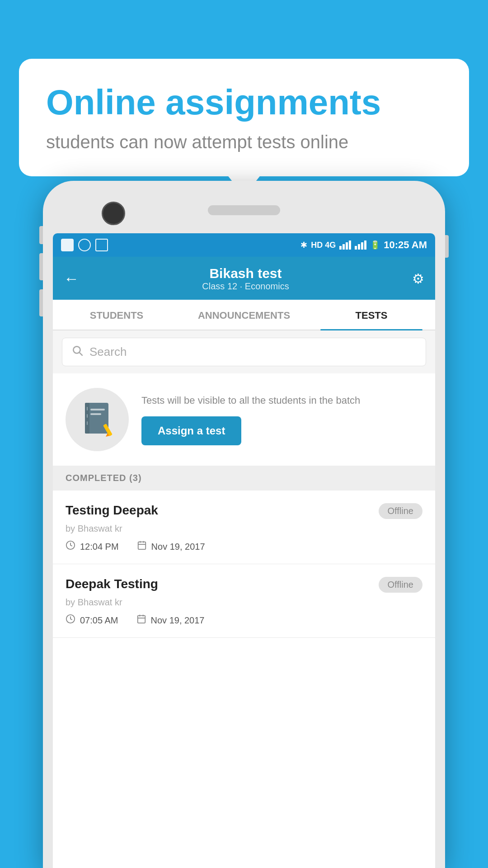 Image resolution: width=488 pixels, height=868 pixels. I want to click on bluetooth-icon: ✱, so click(304, 245).